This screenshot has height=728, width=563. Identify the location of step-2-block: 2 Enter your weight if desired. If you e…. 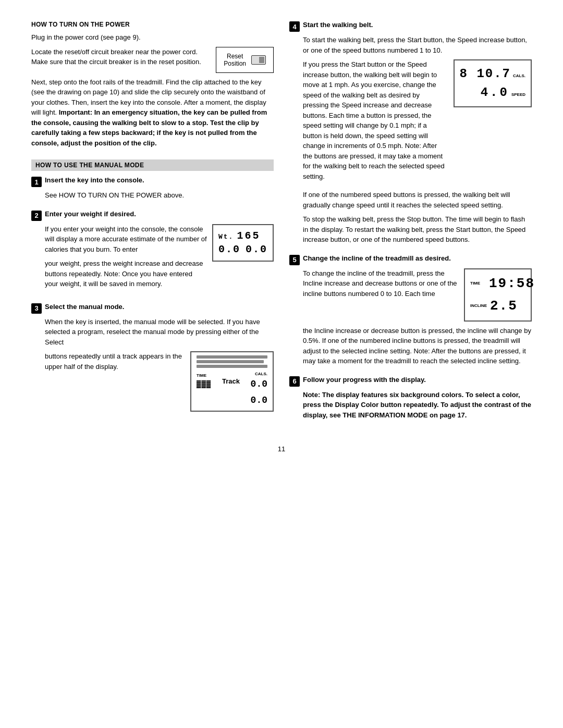
(152, 252).